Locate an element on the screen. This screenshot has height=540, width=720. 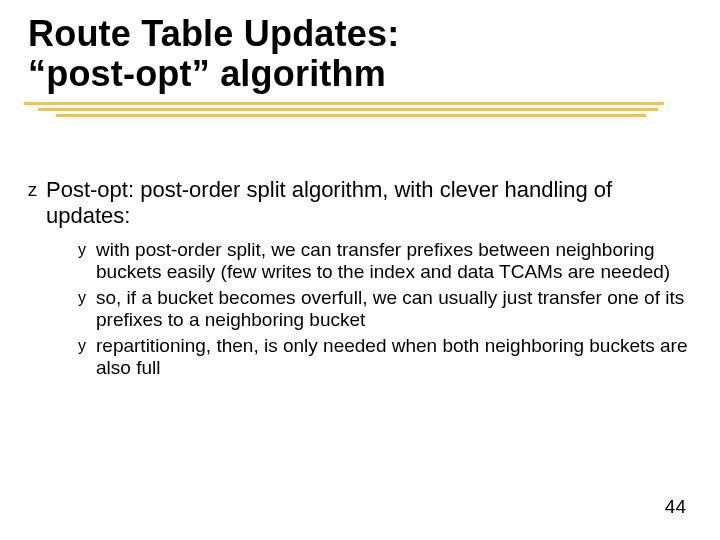
bullet-icon: z is located at coordinates (37, 190).